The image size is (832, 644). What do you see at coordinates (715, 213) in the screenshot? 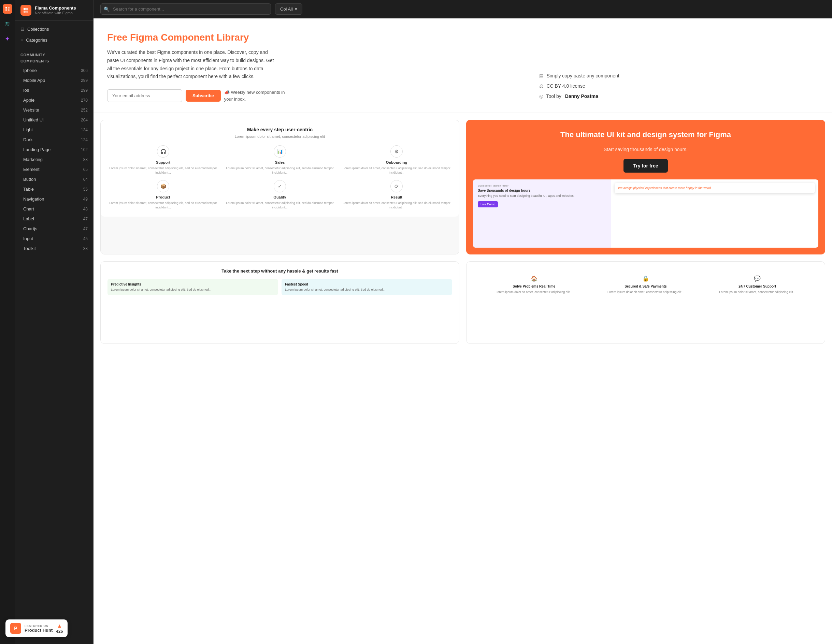
I see `orange-mockup-right: We design physical experiences that crea…` at bounding box center [715, 213].